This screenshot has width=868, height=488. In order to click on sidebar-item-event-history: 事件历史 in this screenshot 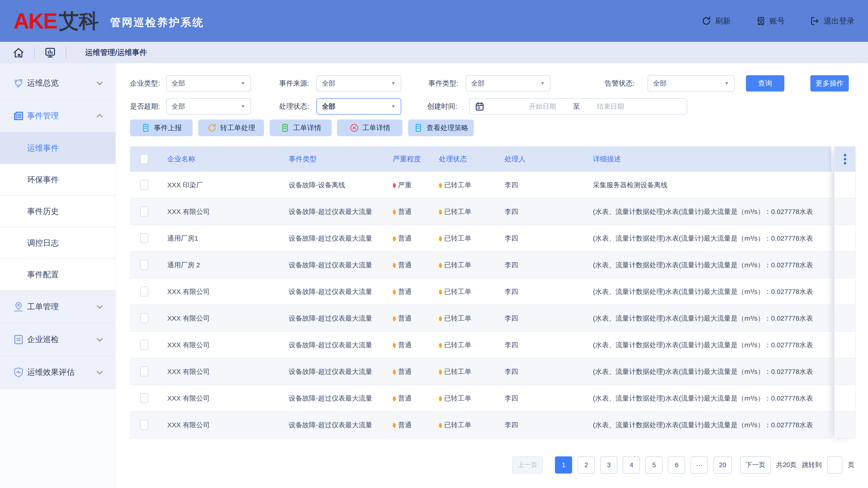, I will do `click(58, 212)`.